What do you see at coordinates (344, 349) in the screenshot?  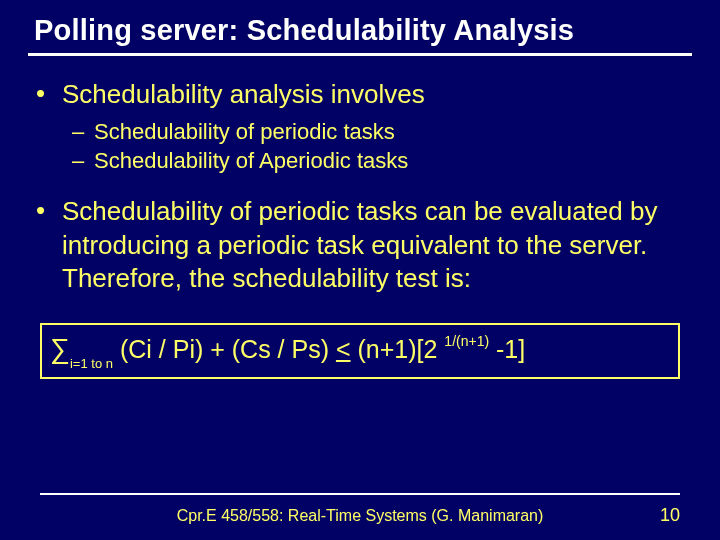 I see `le-symbol: <` at bounding box center [344, 349].